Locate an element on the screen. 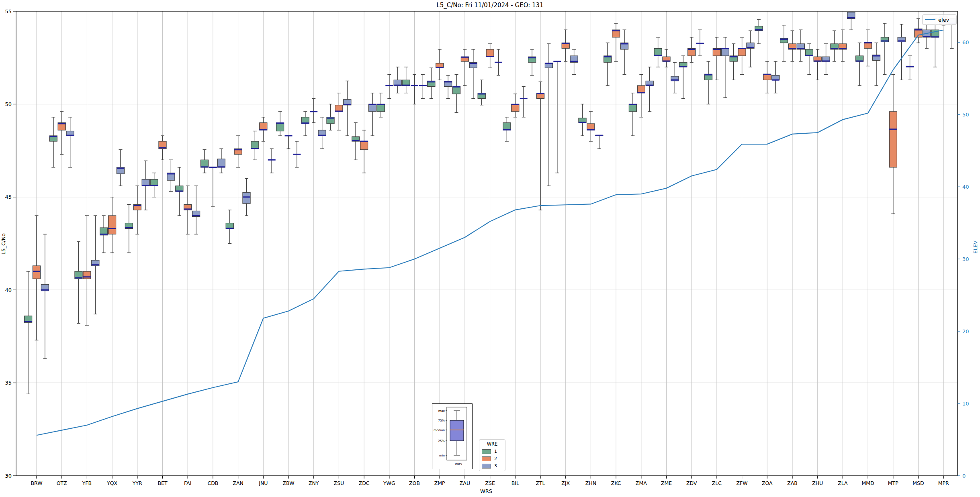 The height and width of the screenshot is (497, 980). svg-text: OTZ is located at coordinates (62, 483).